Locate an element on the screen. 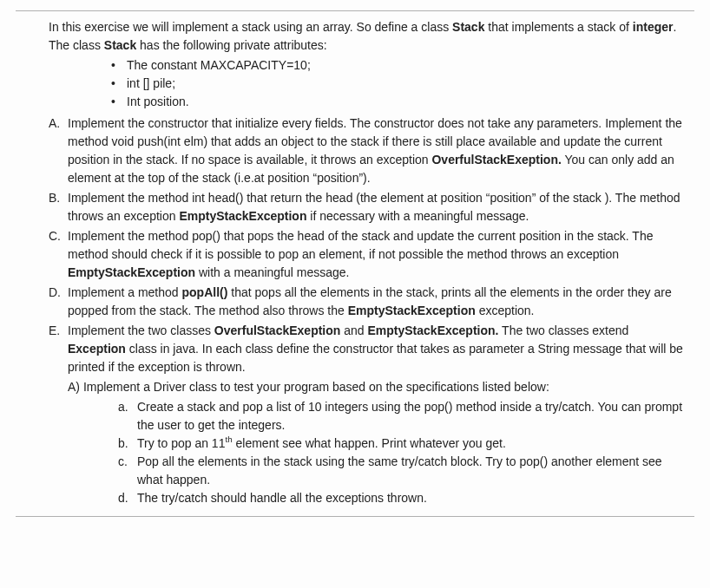 The width and height of the screenshot is (710, 588). intro-text: has the following private attributes: is located at coordinates (231, 45).